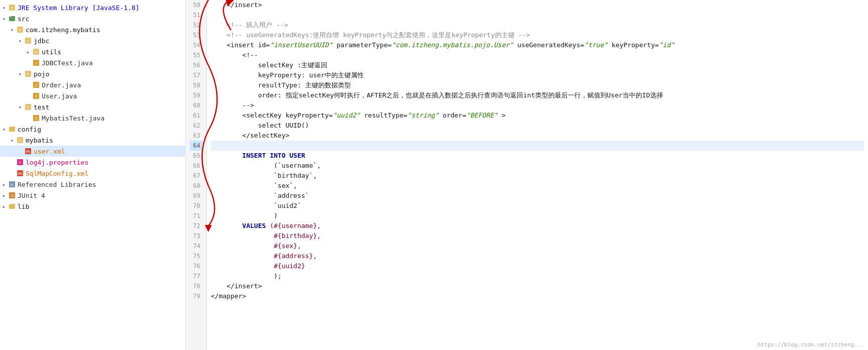 This screenshot has width=868, height=350. What do you see at coordinates (12, 30) in the screenshot?
I see `tree-arrow-com.itzheng` at bounding box center [12, 30].